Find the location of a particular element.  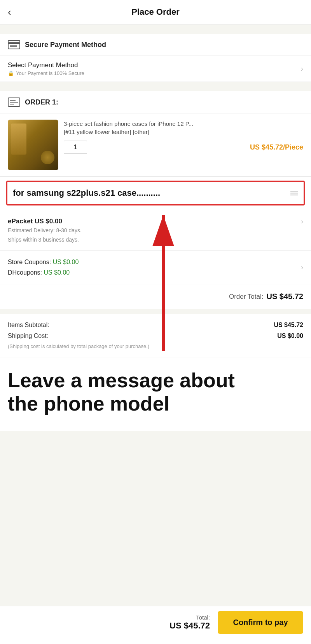

message-heading-line2: the phone model is located at coordinates (89, 404).